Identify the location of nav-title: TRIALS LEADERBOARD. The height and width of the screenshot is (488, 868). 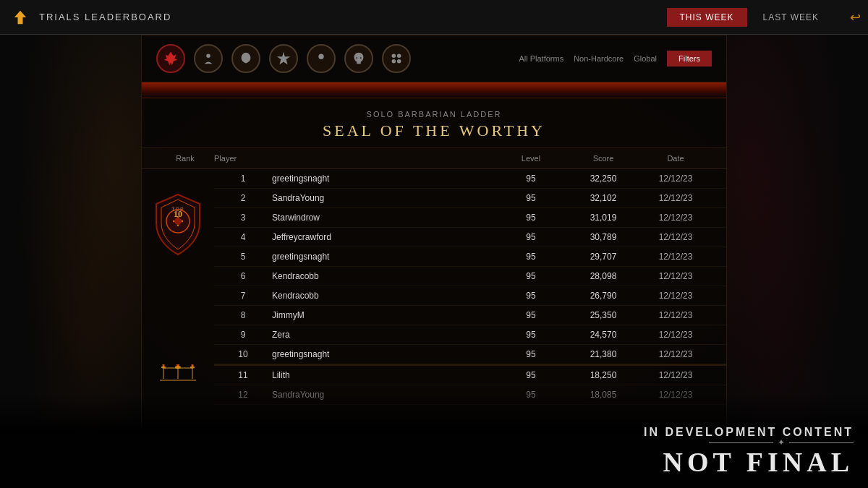
(106, 17).